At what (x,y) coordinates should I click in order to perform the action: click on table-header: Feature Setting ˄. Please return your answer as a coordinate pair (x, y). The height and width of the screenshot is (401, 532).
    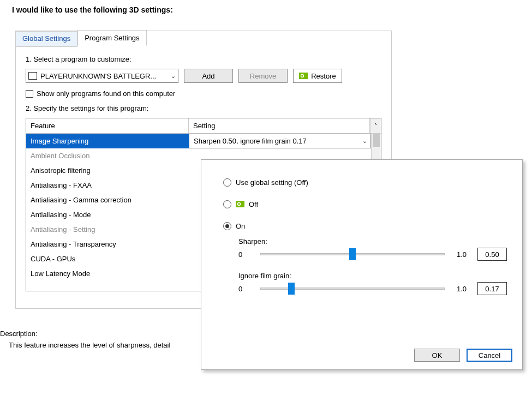
    Looking at the image, I should click on (204, 126).